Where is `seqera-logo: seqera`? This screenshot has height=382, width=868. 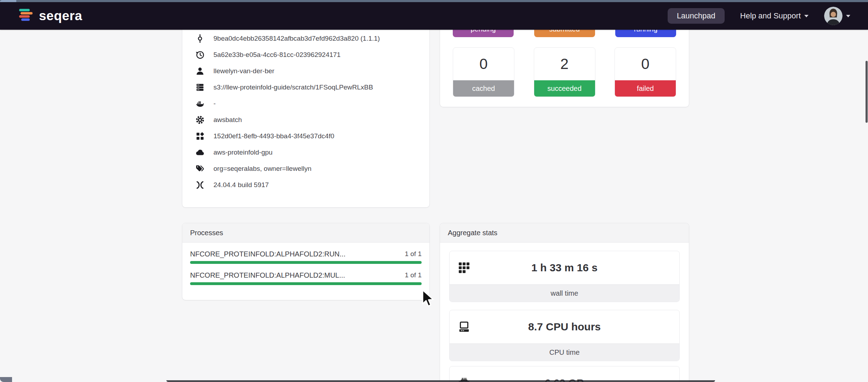
seqera-logo: seqera is located at coordinates (50, 16).